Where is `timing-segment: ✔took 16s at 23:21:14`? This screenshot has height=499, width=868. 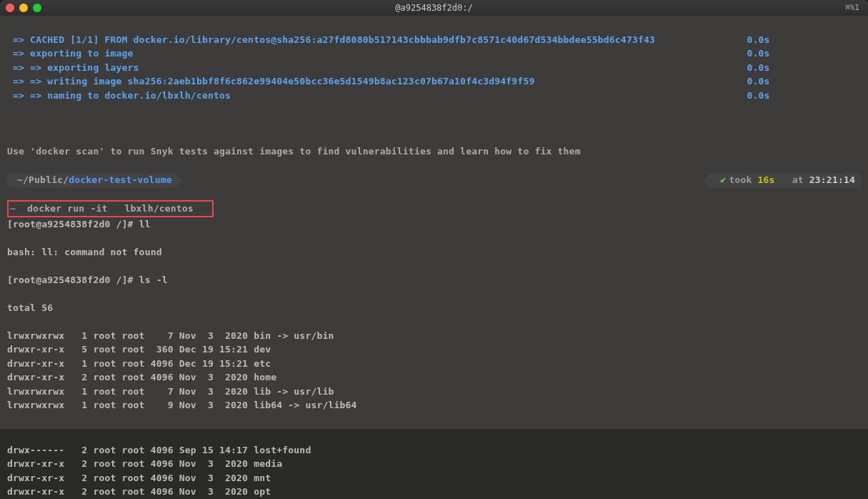
timing-segment: ✔took 16s at 23:21:14 is located at coordinates (786, 180).